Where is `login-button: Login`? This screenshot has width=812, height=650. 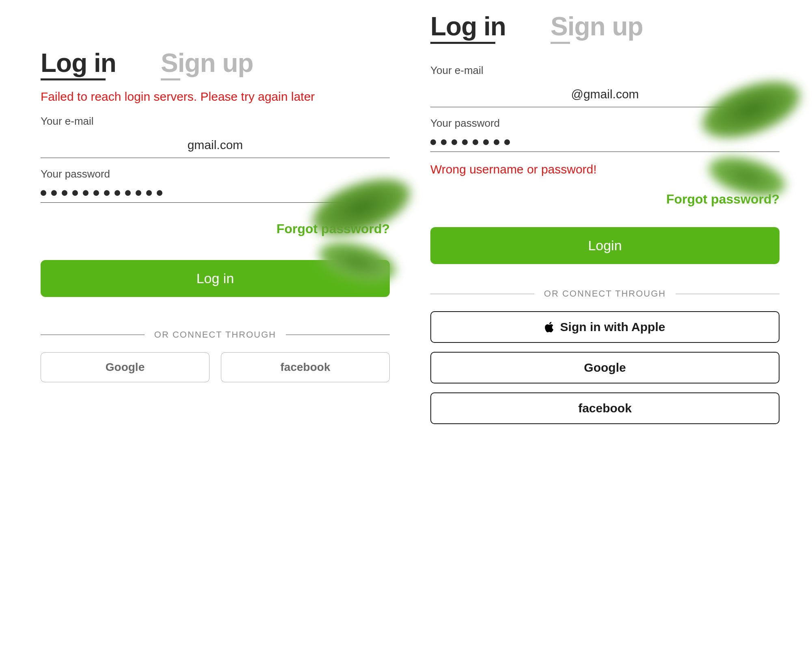 login-button: Login is located at coordinates (605, 245).